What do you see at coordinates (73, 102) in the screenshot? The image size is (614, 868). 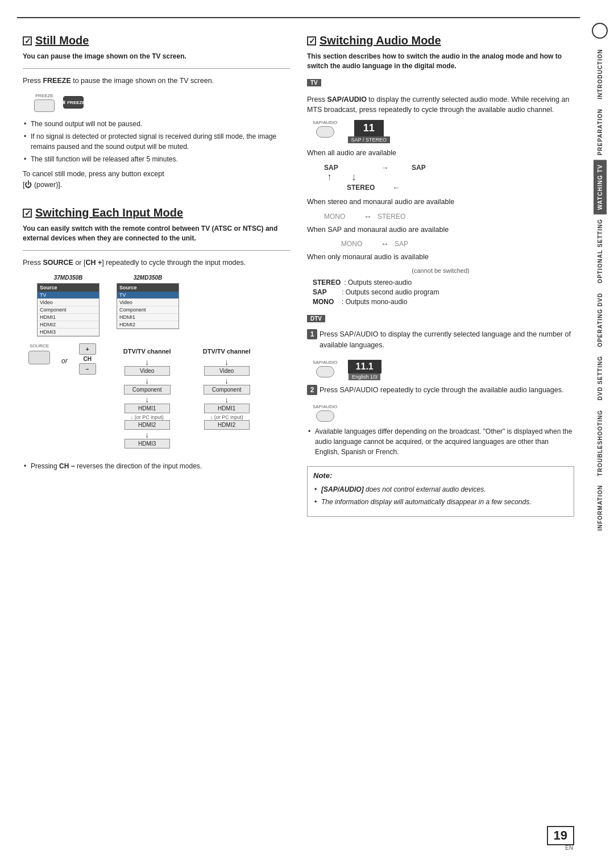 I see `freeze-btn-dark: ⏸ FREEZE` at bounding box center [73, 102].